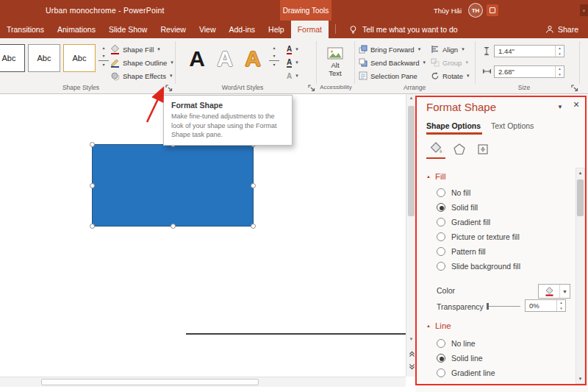 This screenshot has height=392, width=588. What do you see at coordinates (463, 222) in the screenshot?
I see `radio-gradient-fill: Gradient fill` at bounding box center [463, 222].